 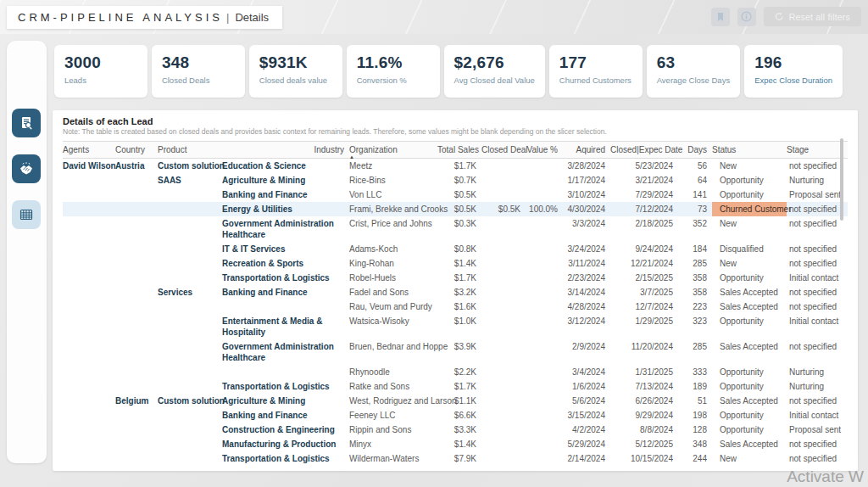 I want to click on table-row: Entertainment & Media & HospitalityWatsi…, so click(x=455, y=327).